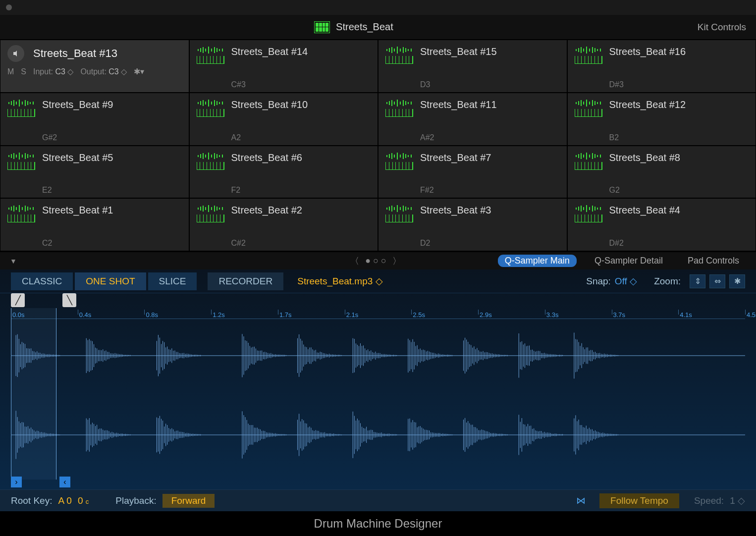  What do you see at coordinates (679, 105) in the screenshot?
I see `pad-name: Streets_Beat #12` at bounding box center [679, 105].